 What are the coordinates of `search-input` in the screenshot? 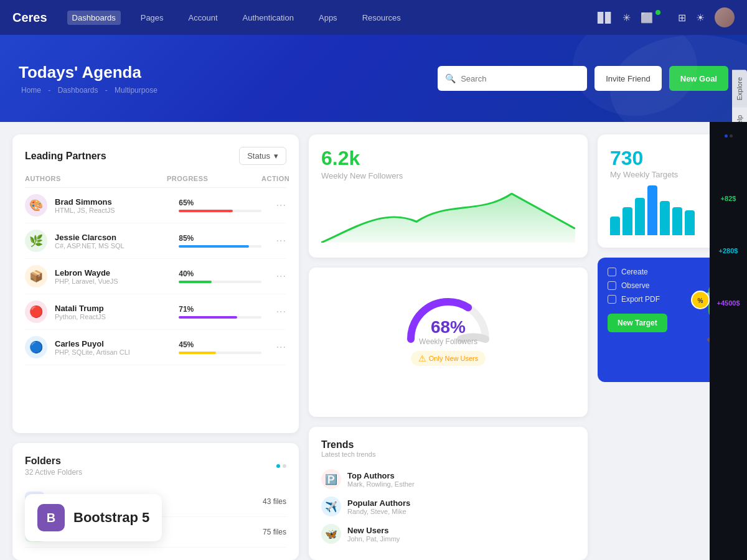 It's located at (520, 78).